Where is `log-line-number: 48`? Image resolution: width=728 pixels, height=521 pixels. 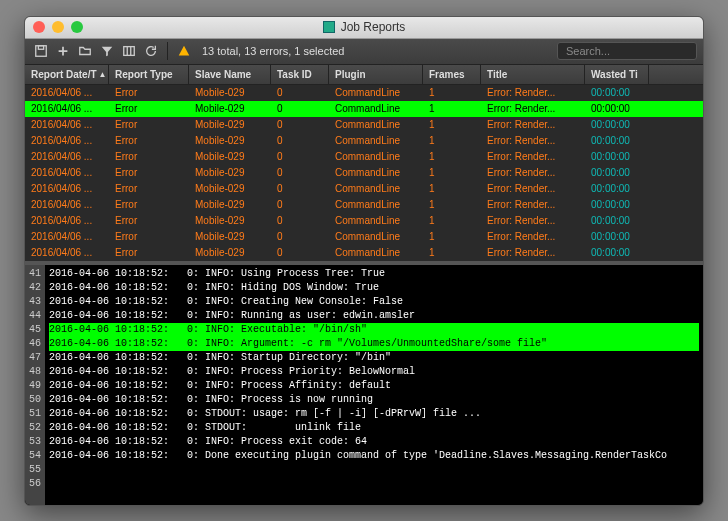
log-line-number: 48 is located at coordinates (35, 372).